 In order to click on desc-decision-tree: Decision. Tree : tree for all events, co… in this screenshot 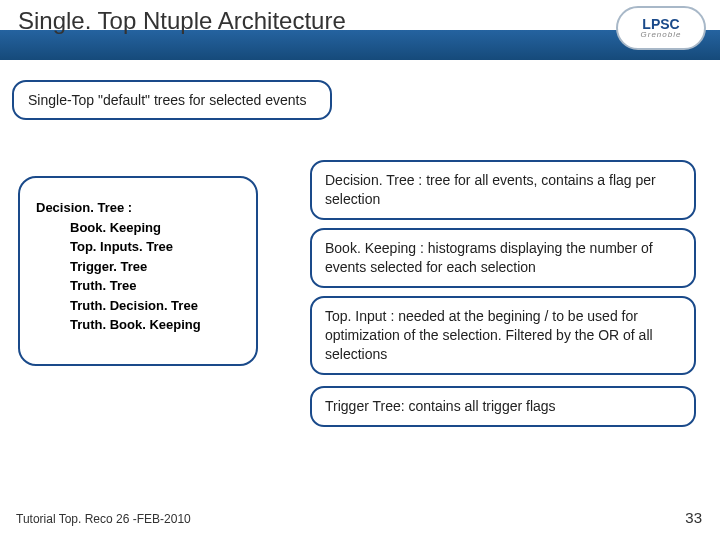, I will do `click(503, 190)`.